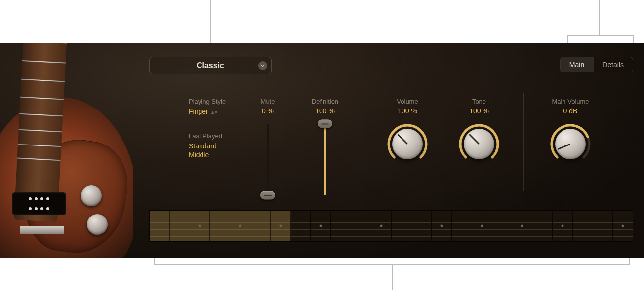 Image resolution: width=644 pixels, height=290 pixels. Describe the element at coordinates (577, 65) in the screenshot. I see `tab-main: Main` at that location.